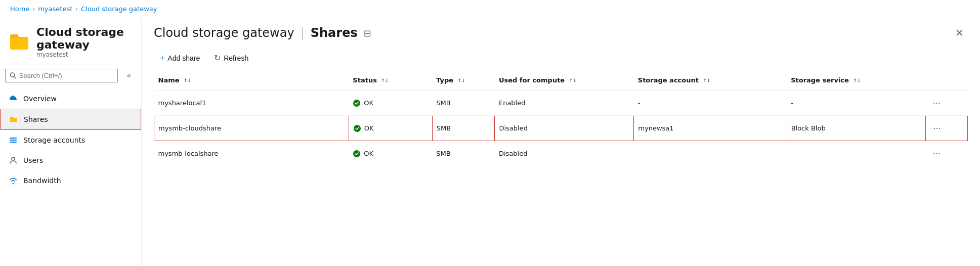  Describe the element at coordinates (62, 76) in the screenshot. I see `search-bar` at that location.